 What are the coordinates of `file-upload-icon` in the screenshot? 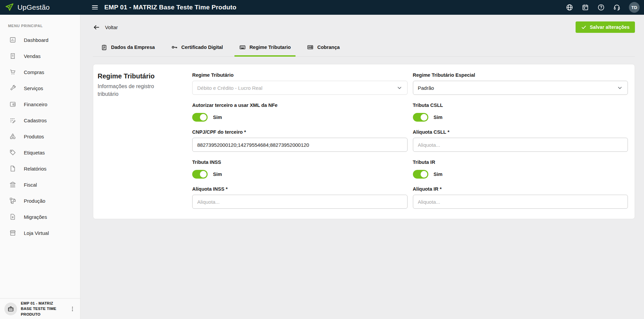 It's located at (13, 217).